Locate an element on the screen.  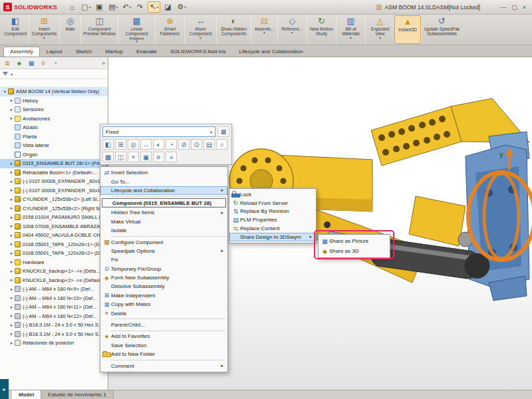
command-tab: Sketch is located at coordinates (84, 52).